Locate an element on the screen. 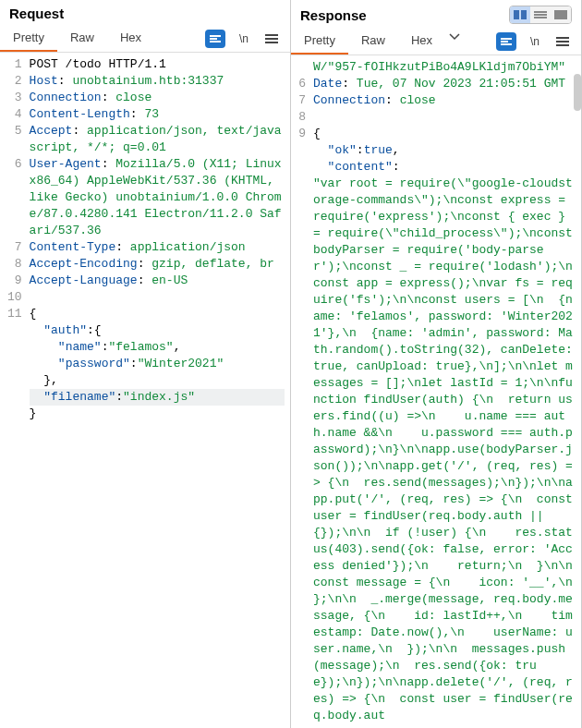 The image size is (582, 728). view-toggle is located at coordinates (540, 15).